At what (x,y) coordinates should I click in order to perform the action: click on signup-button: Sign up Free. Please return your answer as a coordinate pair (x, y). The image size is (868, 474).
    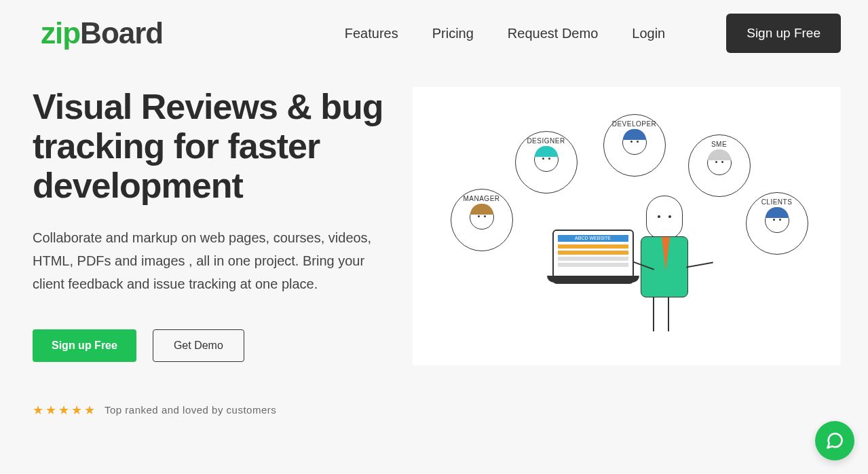
    Looking at the image, I should click on (84, 346).